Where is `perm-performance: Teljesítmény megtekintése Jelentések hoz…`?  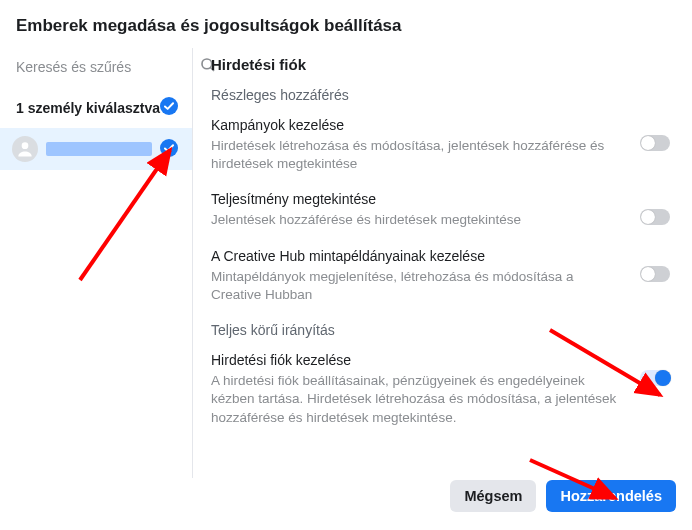 perm-performance: Teljesítmény megtekintése Jelentések hoz… is located at coordinates (440, 210).